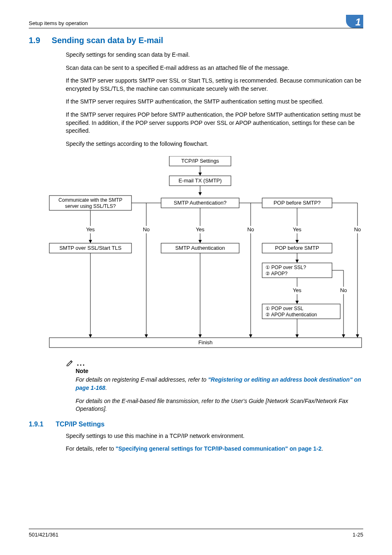 The height and width of the screenshot is (555, 392). Describe the element at coordinates (214, 436) in the screenshot. I see `paragraph: Specify settings to use this machine in …` at that location.